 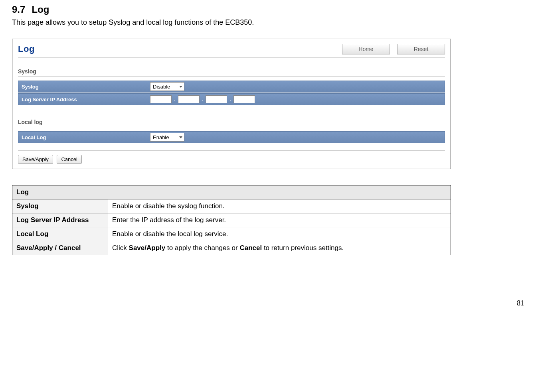 What do you see at coordinates (394, 49) in the screenshot?
I see `header-buttons: Home Reset` at bounding box center [394, 49].